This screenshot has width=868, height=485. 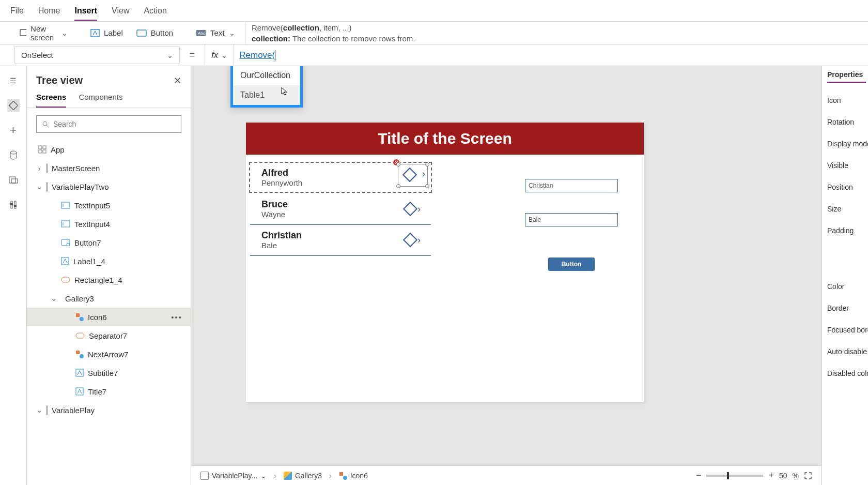 What do you see at coordinates (553, 33) in the screenshot?
I see `formula-signature-help: Remove(collection, item, ...) collection…` at bounding box center [553, 33].